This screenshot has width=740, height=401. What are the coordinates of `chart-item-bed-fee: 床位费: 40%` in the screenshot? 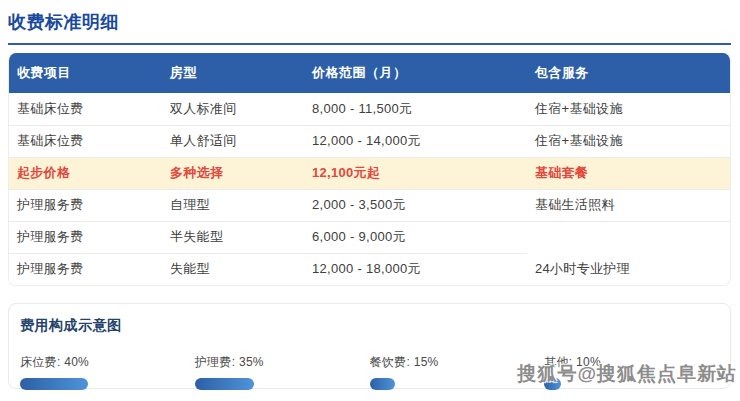 It's located at (108, 372).